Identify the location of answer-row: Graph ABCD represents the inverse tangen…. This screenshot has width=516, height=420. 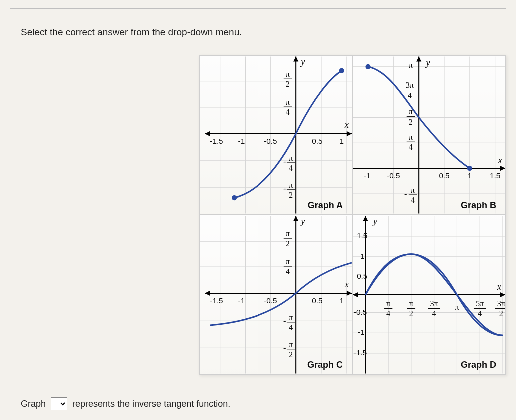
(126, 404).